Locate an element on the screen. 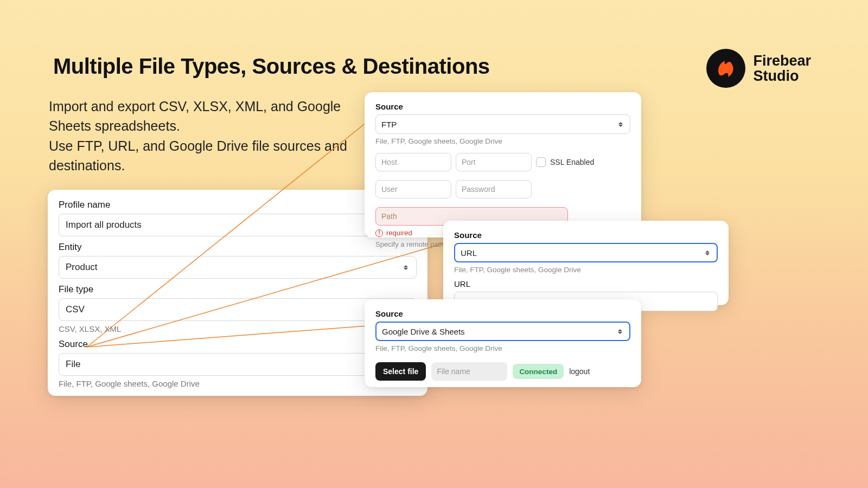  ftp-password-input: Password is located at coordinates (494, 189).